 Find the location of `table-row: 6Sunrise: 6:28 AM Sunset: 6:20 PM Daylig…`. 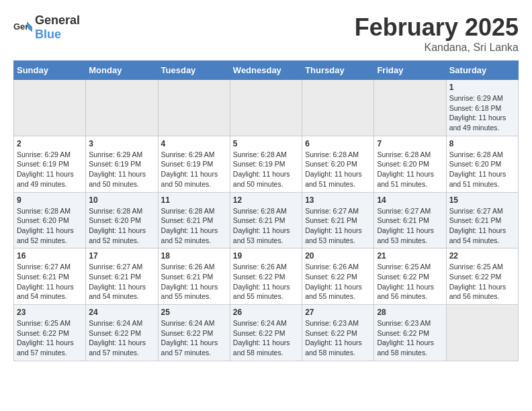

table-row: 6Sunrise: 6:28 AM Sunset: 6:20 PM Daylig… is located at coordinates (339, 164).